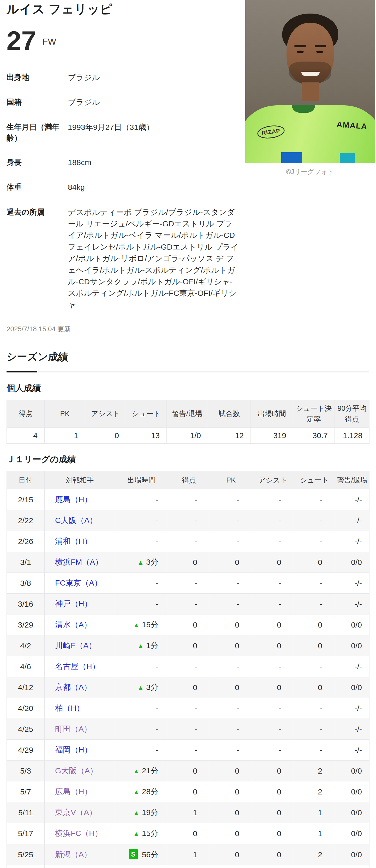 This screenshot has width=376, height=868. What do you see at coordinates (154, 133) in the screenshot?
I see `profile-value: 1993年9月27日（31歳）` at bounding box center [154, 133].